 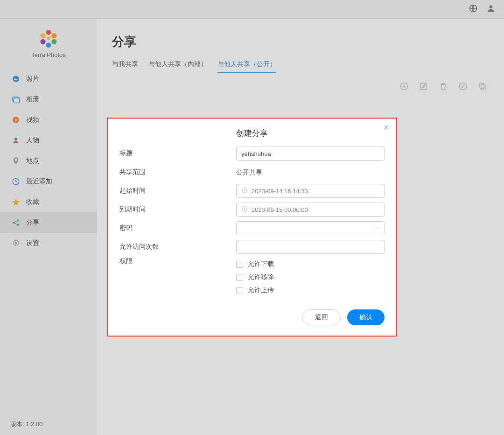 What do you see at coordinates (49, 99) in the screenshot?
I see `sidebar-item-albums: 相册` at bounding box center [49, 99].